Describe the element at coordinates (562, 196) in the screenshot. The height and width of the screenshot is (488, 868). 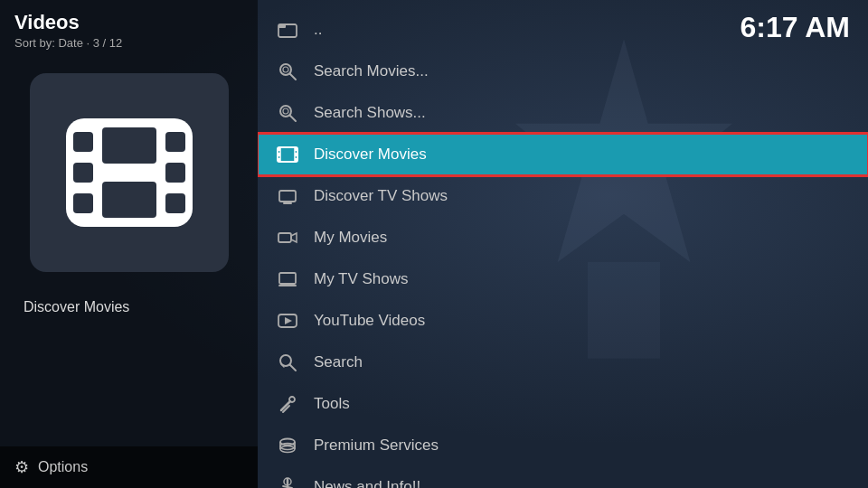
I see `menu-item-discover-tv: Discover TV Shows` at that location.